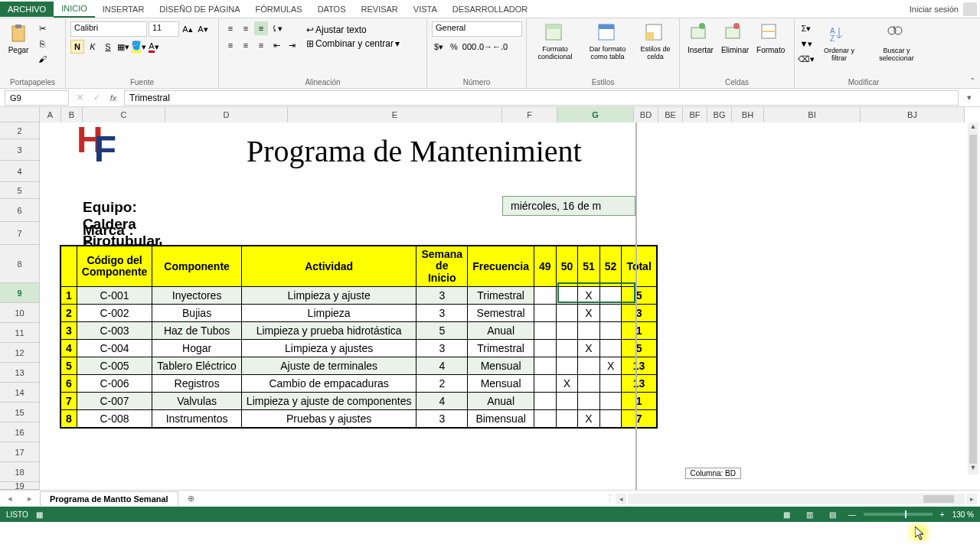  I want to click on cell: 4, so click(443, 366).